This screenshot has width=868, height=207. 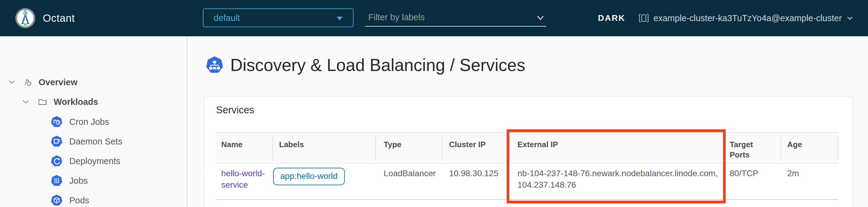 What do you see at coordinates (744, 174) in the screenshot?
I see `cell-target-ports: 80/TCP` at bounding box center [744, 174].